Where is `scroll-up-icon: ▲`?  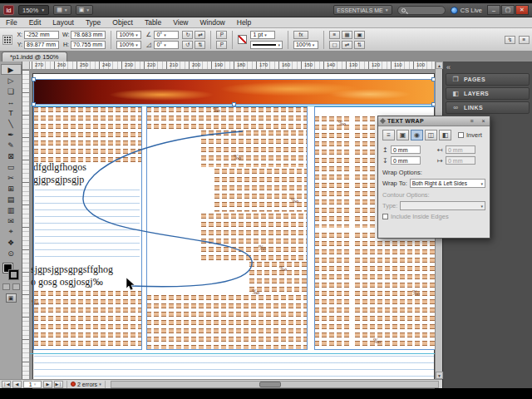
scroll-up-icon: ▲ is located at coordinates (439, 65).